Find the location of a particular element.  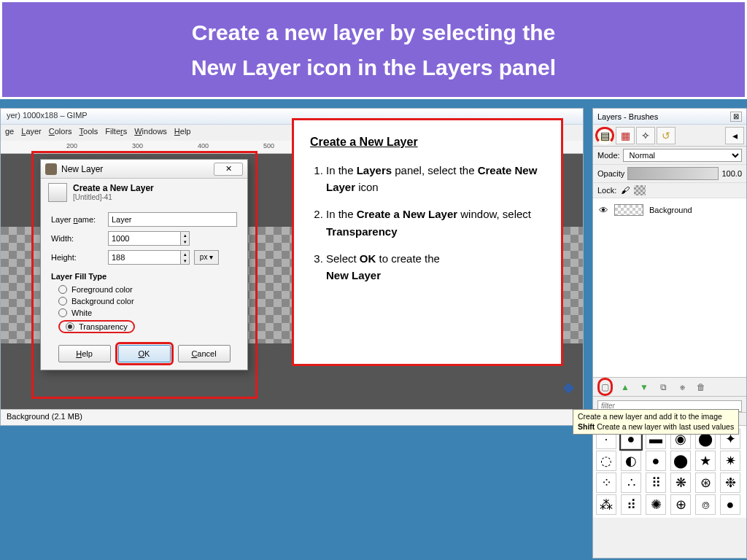

menu-windows: Windows is located at coordinates (150, 133).